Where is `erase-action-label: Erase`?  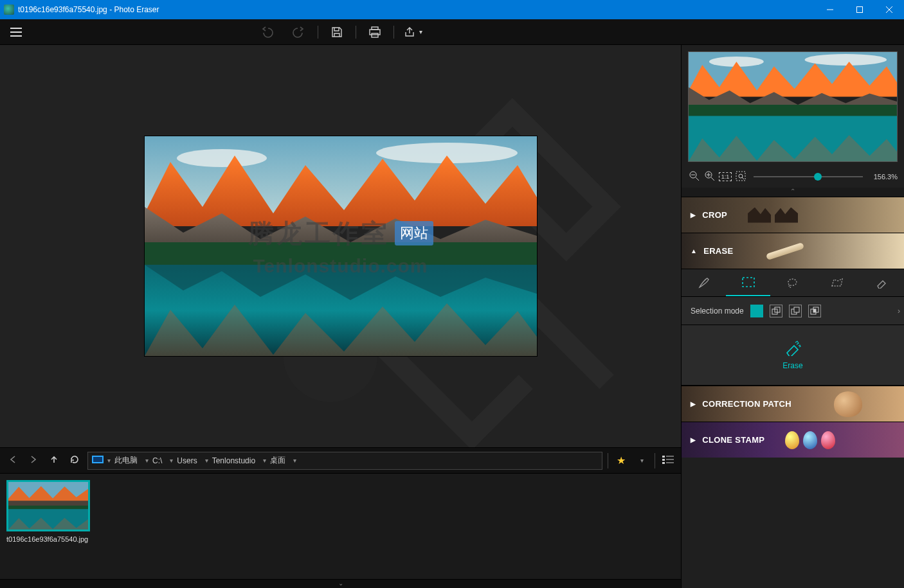 erase-action-label: Erase is located at coordinates (792, 366).